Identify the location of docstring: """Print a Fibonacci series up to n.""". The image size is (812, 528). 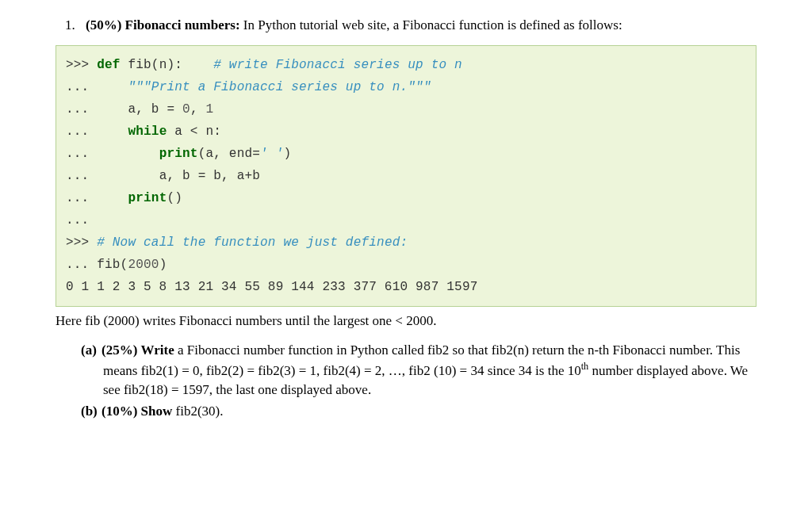
(279, 87).